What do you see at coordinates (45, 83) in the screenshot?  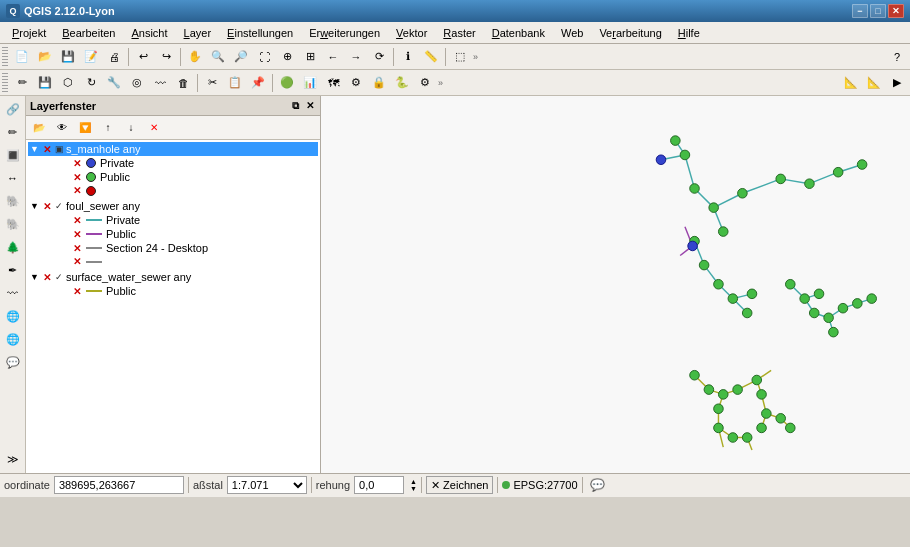 I see `save-edit-button: 💾` at bounding box center [45, 83].